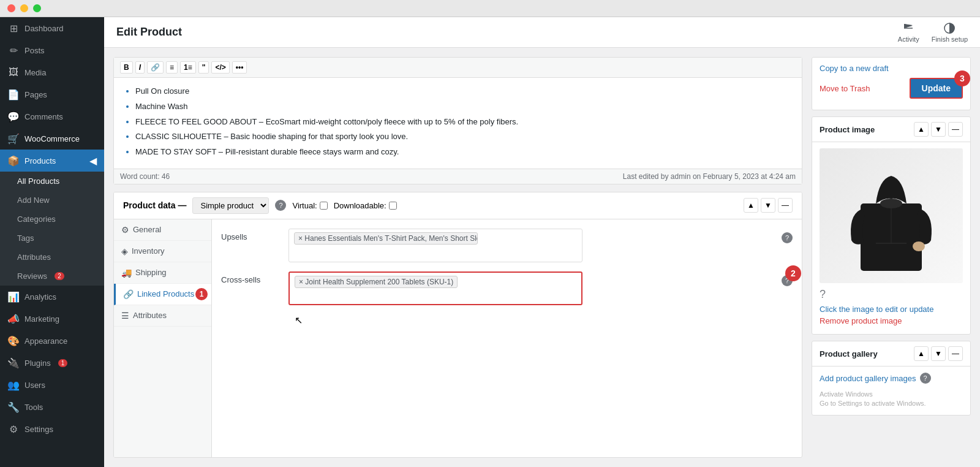 Image resolution: width=980 pixels, height=467 pixels. I want to click on gallery-toggle: —, so click(956, 354).